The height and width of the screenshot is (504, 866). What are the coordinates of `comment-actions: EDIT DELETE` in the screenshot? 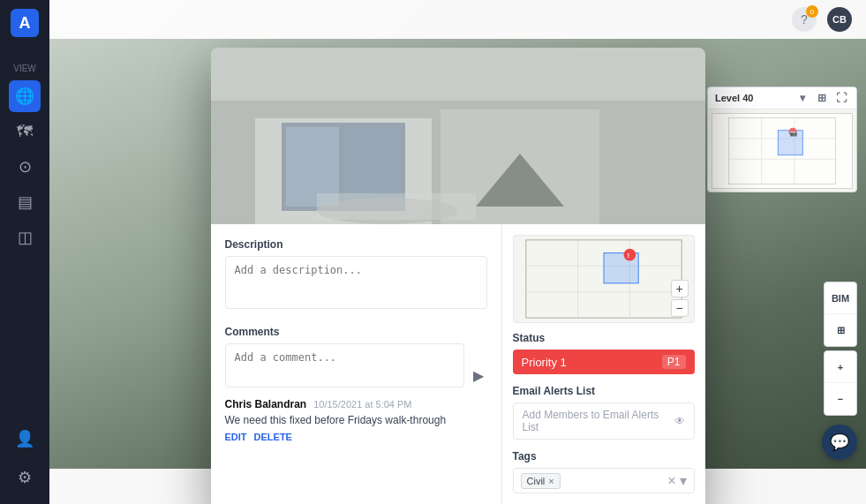 It's located at (357, 437).